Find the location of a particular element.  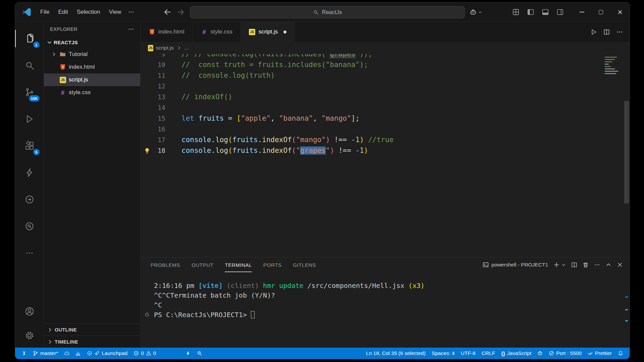

code-line-13: 13// indexOf() is located at coordinates (385, 97).